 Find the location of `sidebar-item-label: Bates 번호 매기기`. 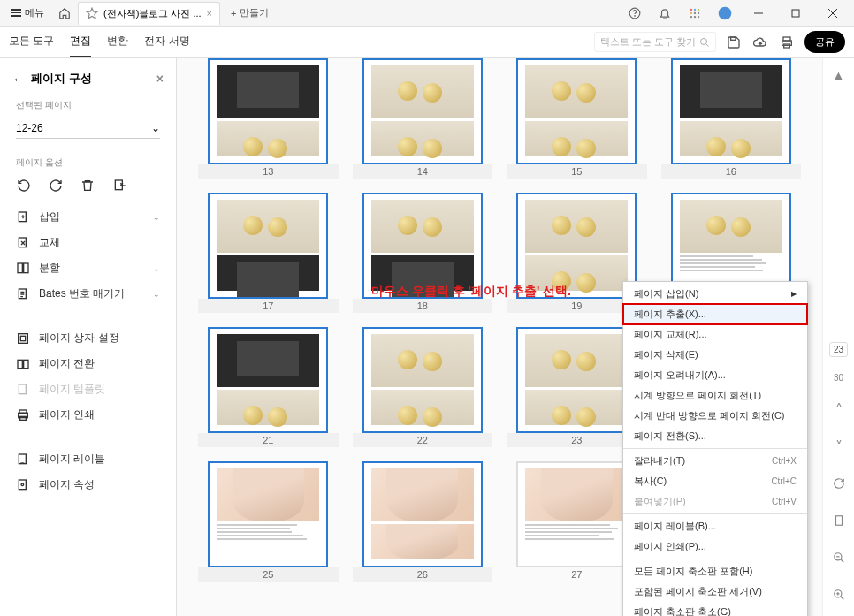

sidebar-item-label: Bates 번호 매기기 is located at coordinates (81, 293).